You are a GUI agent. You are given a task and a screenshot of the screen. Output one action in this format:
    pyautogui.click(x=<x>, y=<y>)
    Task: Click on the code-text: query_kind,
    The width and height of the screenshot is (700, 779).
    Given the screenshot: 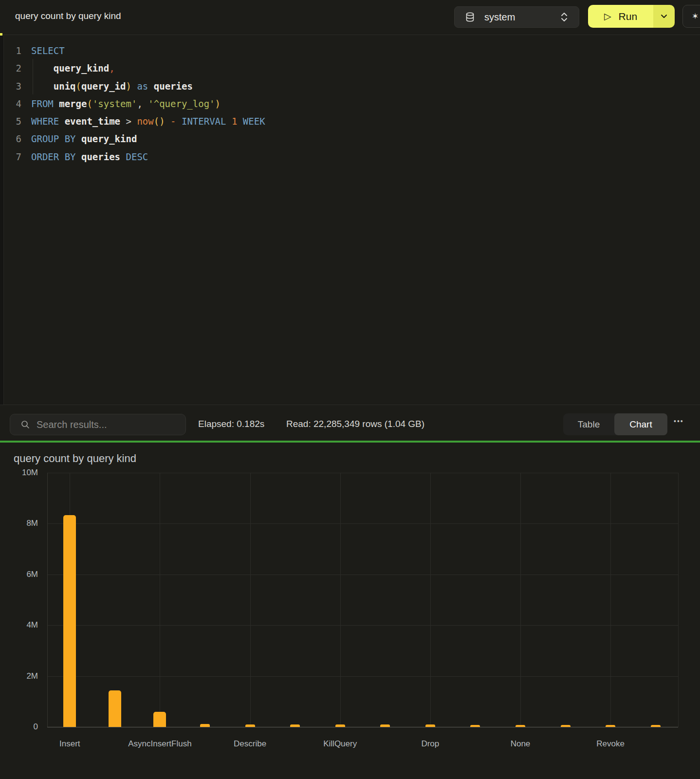 What is the action you would take?
    pyautogui.click(x=73, y=68)
    